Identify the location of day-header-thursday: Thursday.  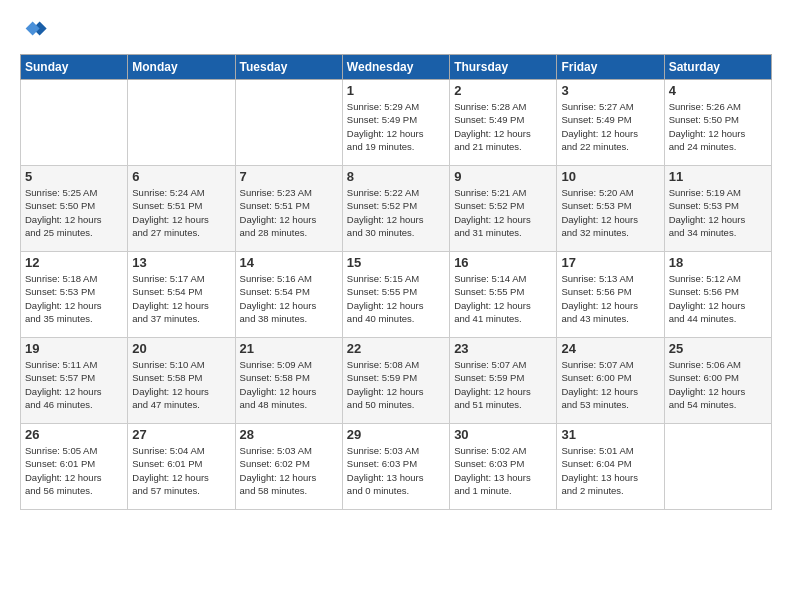
(504, 68).